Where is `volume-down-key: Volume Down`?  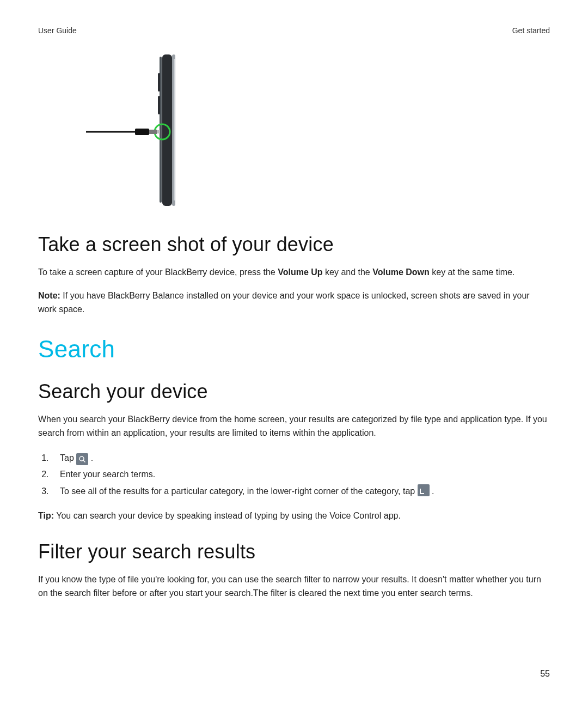
volume-down-key: Volume Down is located at coordinates (401, 272).